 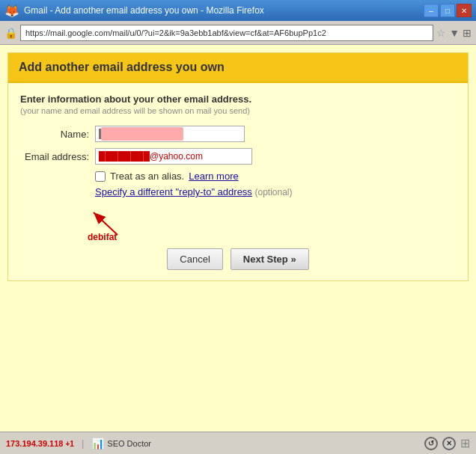 What do you see at coordinates (442, 33) in the screenshot?
I see `bookmark-icon: ☆` at bounding box center [442, 33].